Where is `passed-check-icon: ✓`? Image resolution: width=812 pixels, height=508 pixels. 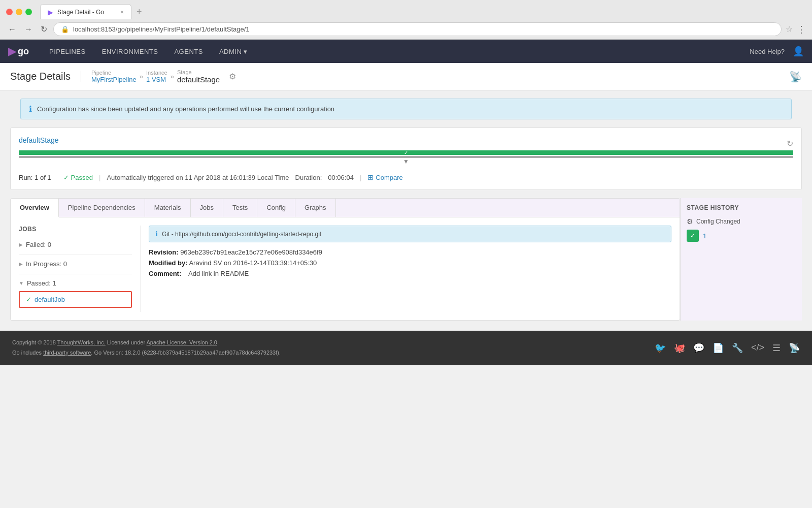 passed-check-icon: ✓ is located at coordinates (66, 178).